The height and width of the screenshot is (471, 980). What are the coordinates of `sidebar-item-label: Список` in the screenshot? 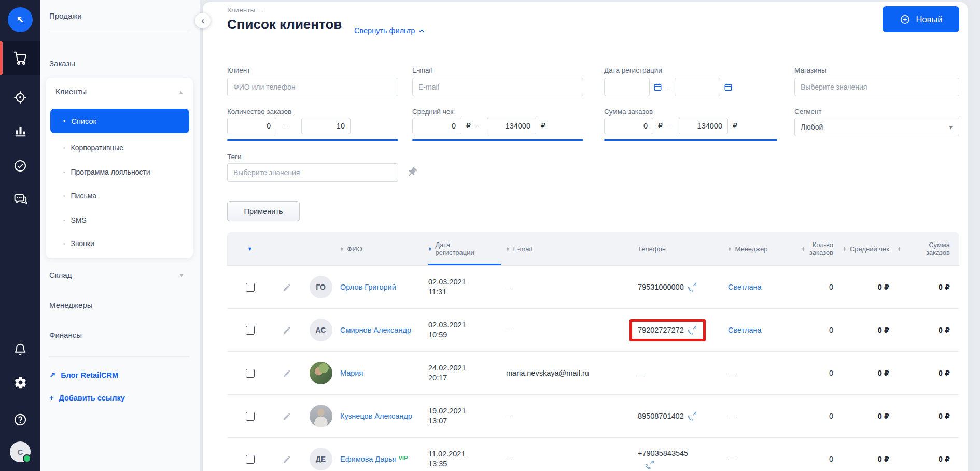 It's located at (84, 121).